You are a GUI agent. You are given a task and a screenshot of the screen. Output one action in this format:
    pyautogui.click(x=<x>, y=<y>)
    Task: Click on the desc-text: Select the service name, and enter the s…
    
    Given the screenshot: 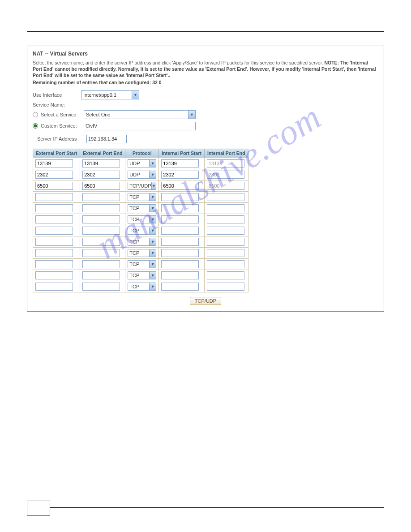 What is the action you would take?
    pyautogui.click(x=178, y=63)
    